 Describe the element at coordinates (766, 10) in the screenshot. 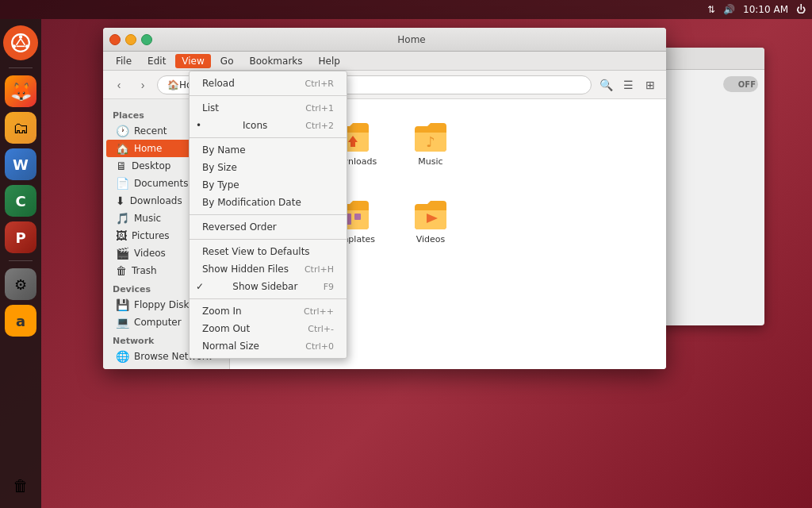

I see `clock: 10:10 AM` at that location.